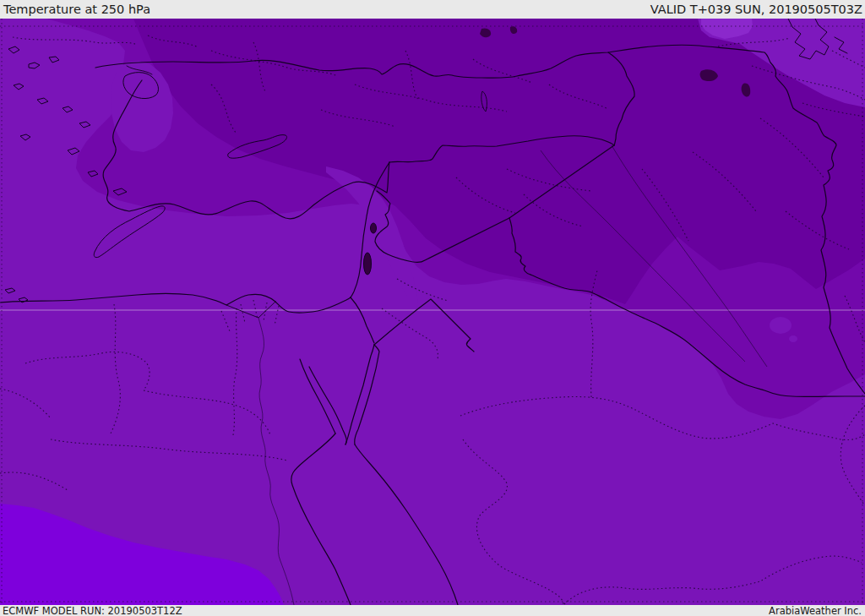 The image size is (865, 616). Describe the element at coordinates (373, 228) in the screenshot. I see `sea-of-galilee` at that location.